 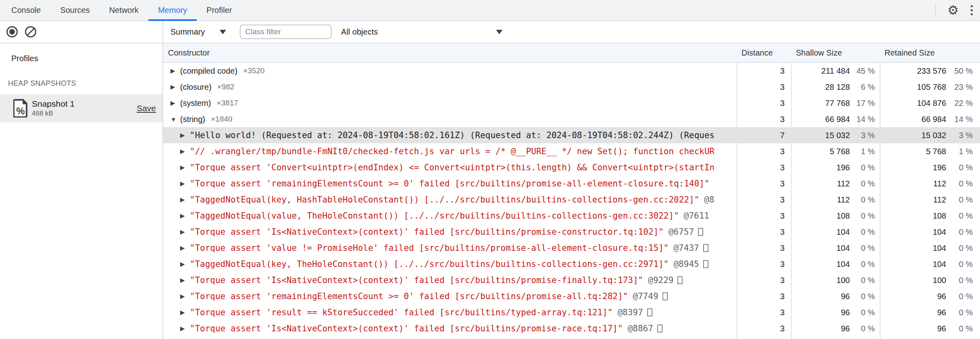 What do you see at coordinates (820, 200) in the screenshot?
I see `shallow-size-value: 112` at bounding box center [820, 200].